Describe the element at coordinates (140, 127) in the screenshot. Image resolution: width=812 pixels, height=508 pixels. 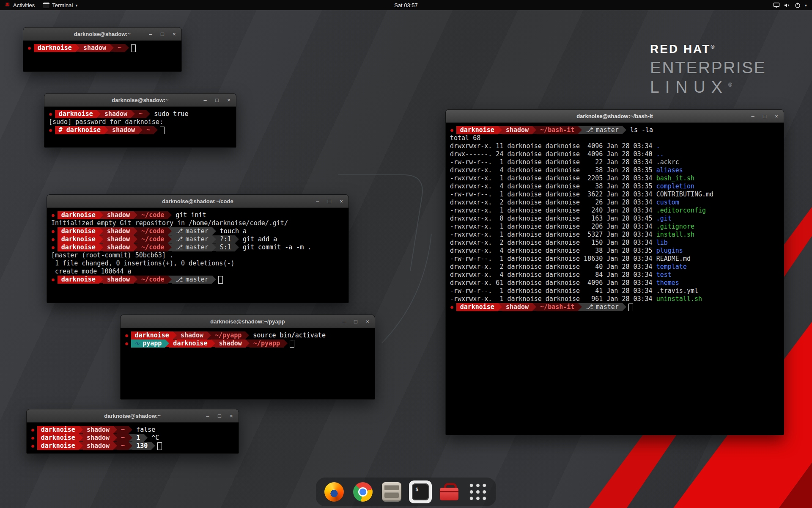
I see `terminal-content: ●darknoiseshadow~ sudo true[sudo] passwo…` at that location.